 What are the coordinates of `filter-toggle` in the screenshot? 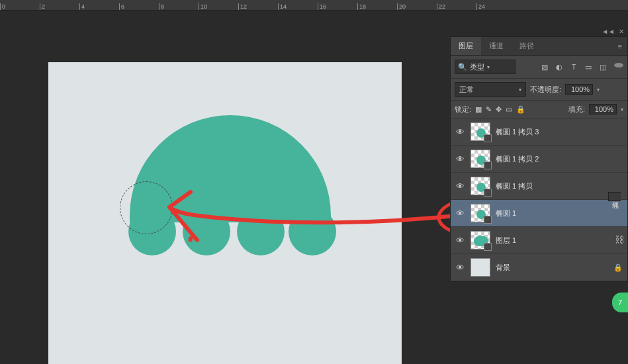 It's located at (619, 65).